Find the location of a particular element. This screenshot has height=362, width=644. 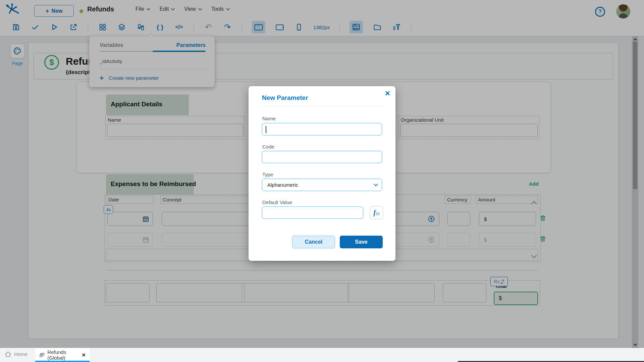

bottom-tab-bar: Home Refunds (Global) × is located at coordinates (322, 355).